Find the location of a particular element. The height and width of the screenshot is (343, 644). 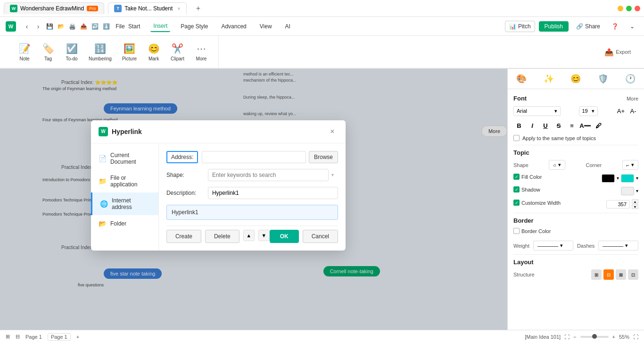

width-down-btn: ▼ is located at coordinates (635, 207).